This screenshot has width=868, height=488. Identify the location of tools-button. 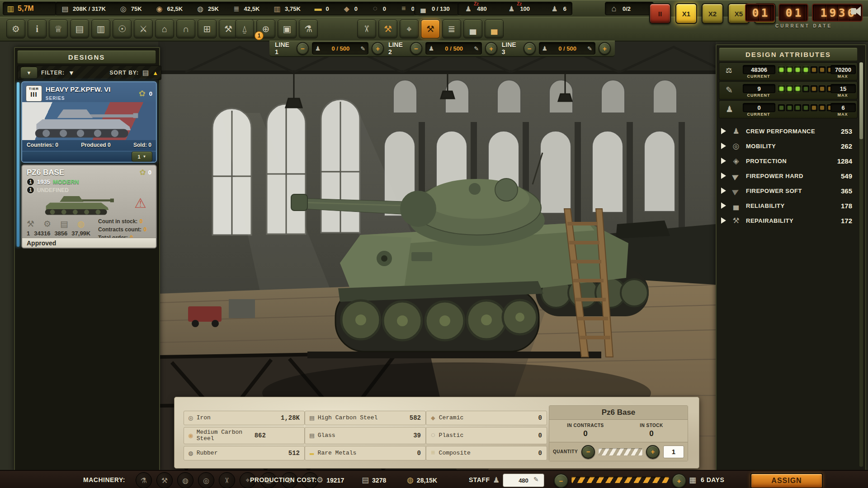
(367, 29).